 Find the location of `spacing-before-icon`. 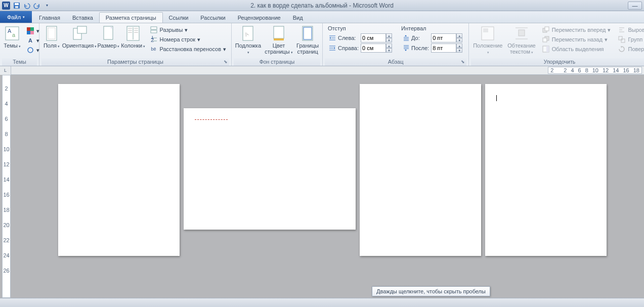

spacing-before-icon is located at coordinates (406, 38).